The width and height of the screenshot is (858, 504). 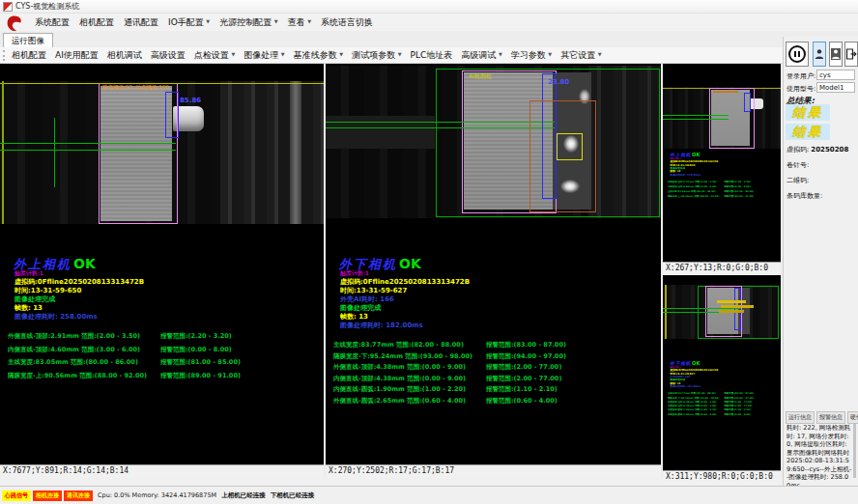 What do you see at coordinates (804, 196) in the screenshot?
I see `info-field-label: 条码库数量:` at bounding box center [804, 196].